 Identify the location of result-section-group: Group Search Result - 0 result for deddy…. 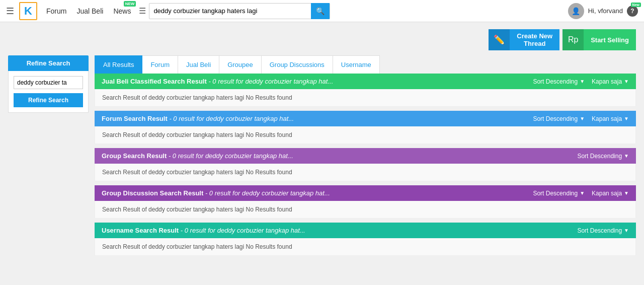
(365, 165).